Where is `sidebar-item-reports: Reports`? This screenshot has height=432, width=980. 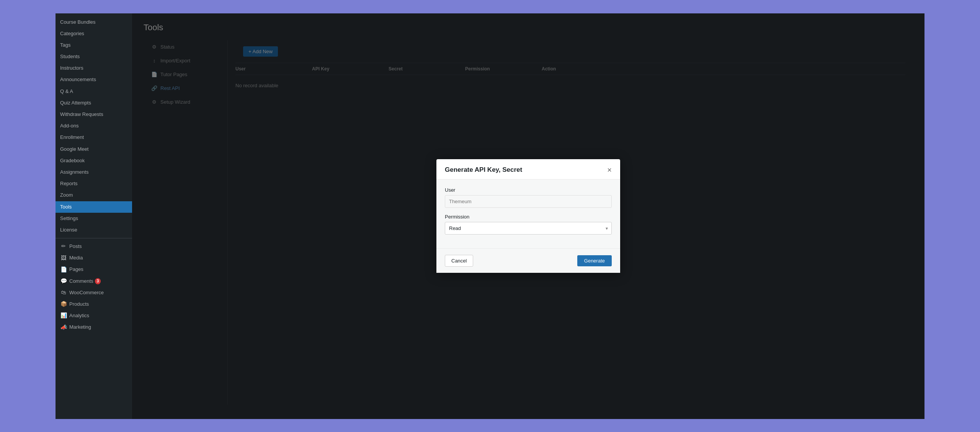
sidebar-item-reports: Reports is located at coordinates (94, 184).